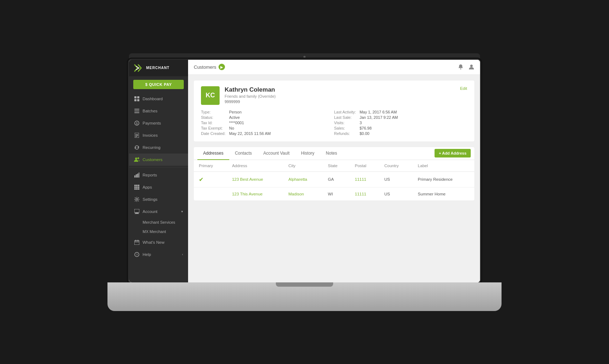  I want to click on tab-notes: Notes, so click(332, 154).